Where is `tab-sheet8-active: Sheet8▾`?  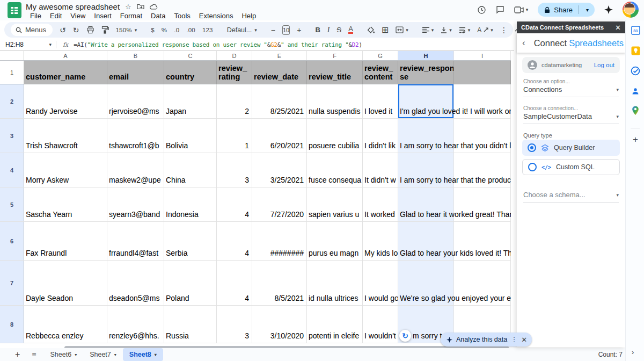 tab-sheet8-active: Sheet8▾ is located at coordinates (143, 355).